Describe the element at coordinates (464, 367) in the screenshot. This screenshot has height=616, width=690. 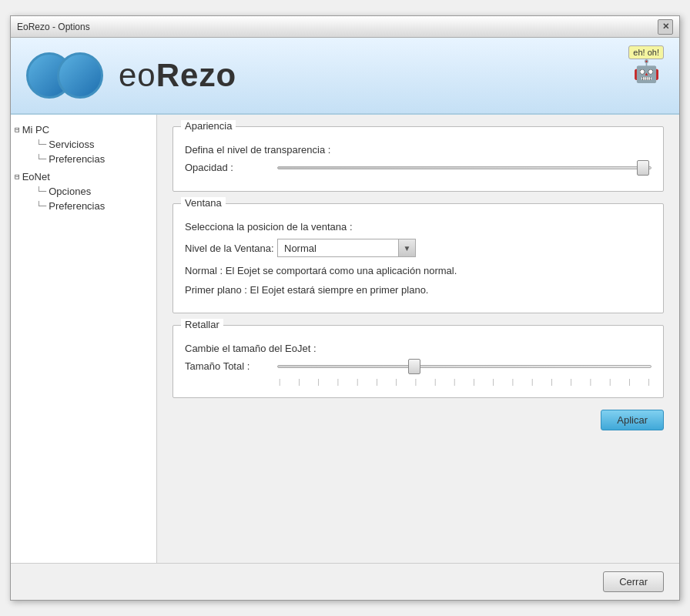
I see `tamano-slider-track` at that location.